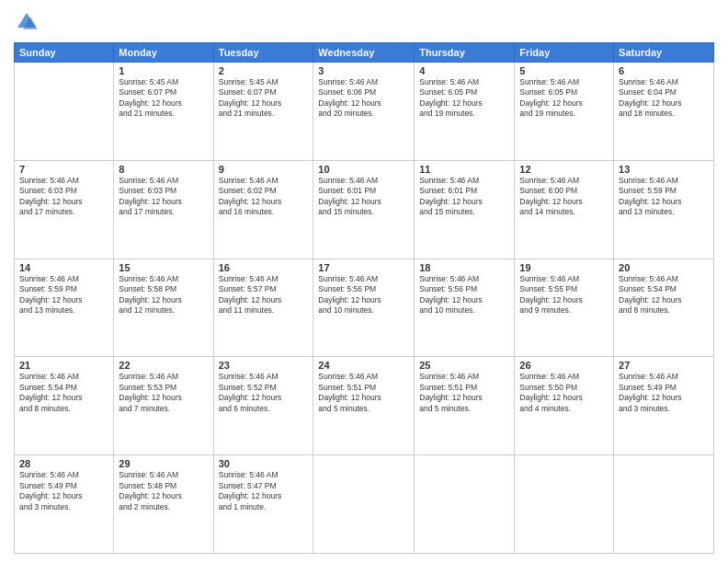 This screenshot has height=563, width=728. What do you see at coordinates (364, 53) in the screenshot?
I see `calendar-col-header: Wednesday` at bounding box center [364, 53].